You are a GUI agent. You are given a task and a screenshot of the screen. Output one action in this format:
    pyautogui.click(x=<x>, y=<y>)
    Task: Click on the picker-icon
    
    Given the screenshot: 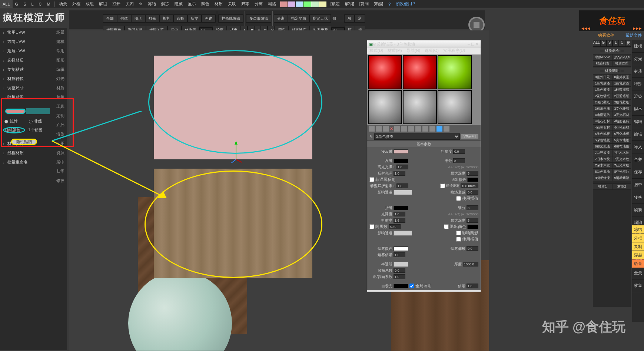 What is the action you would take?
    pyautogui.click(x=372, y=129)
    